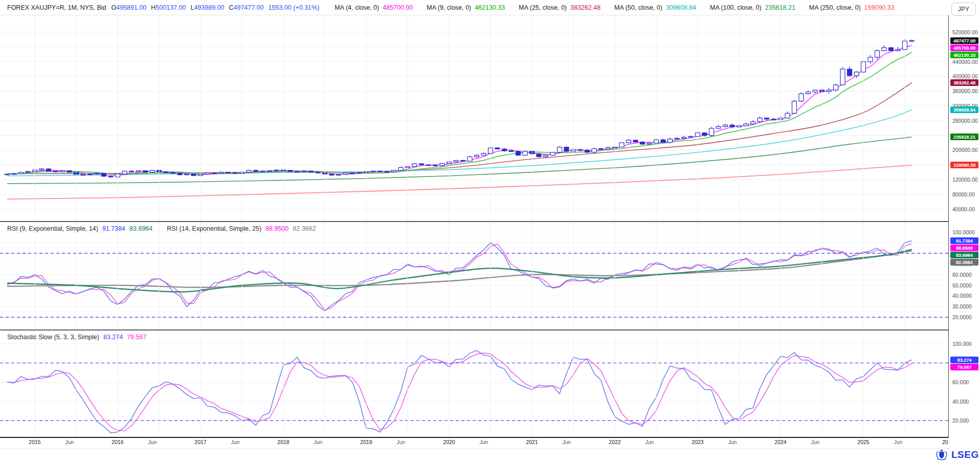 This screenshot has height=463, width=980. What do you see at coordinates (781, 442) in the screenshot?
I see `year-label: 2024` at bounding box center [781, 442].